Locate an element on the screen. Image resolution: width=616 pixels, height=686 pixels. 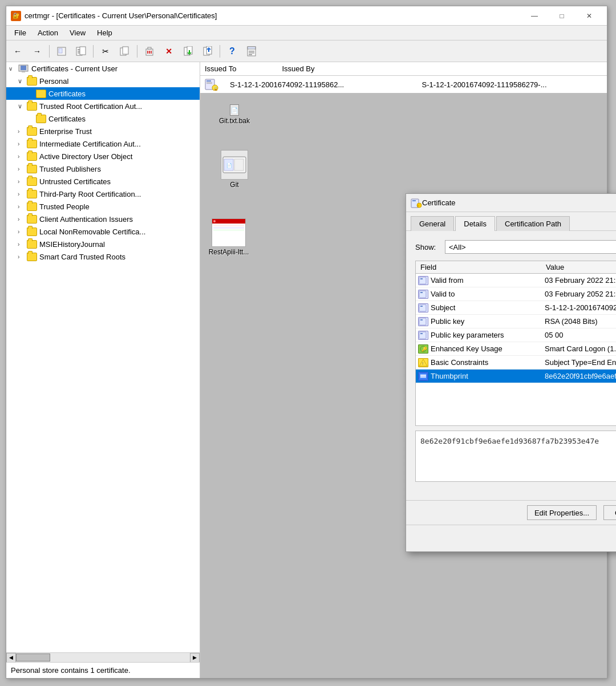
tree-item-certificates: Certificates is located at coordinates (103, 94).